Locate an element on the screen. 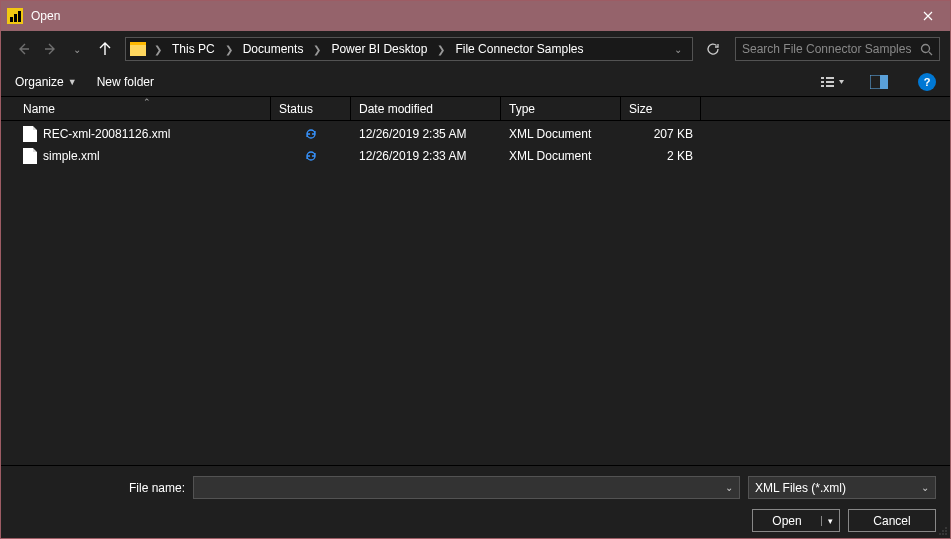 The width and height of the screenshot is (951, 539). resize-grip is located at coordinates (943, 531).